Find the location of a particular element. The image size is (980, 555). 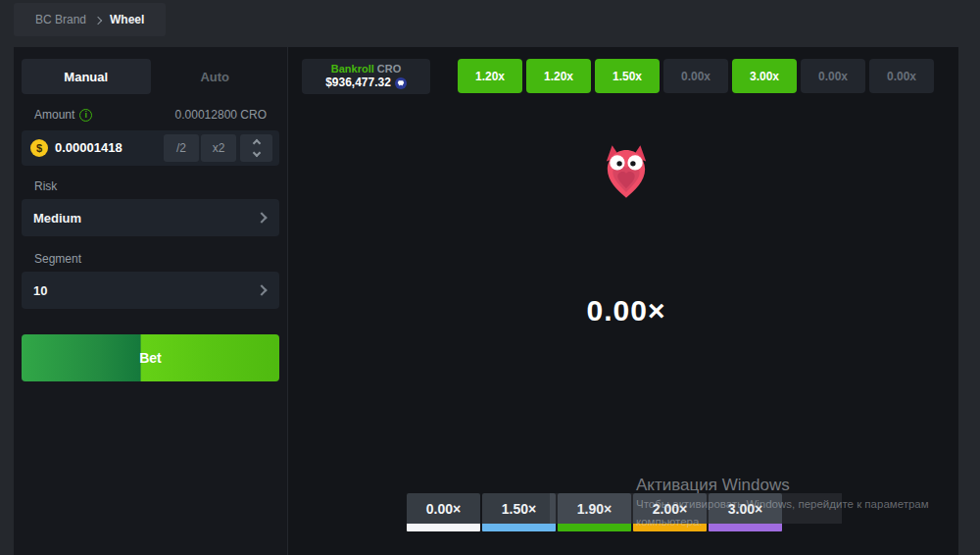

tab-auto: Auto is located at coordinates (216, 76).